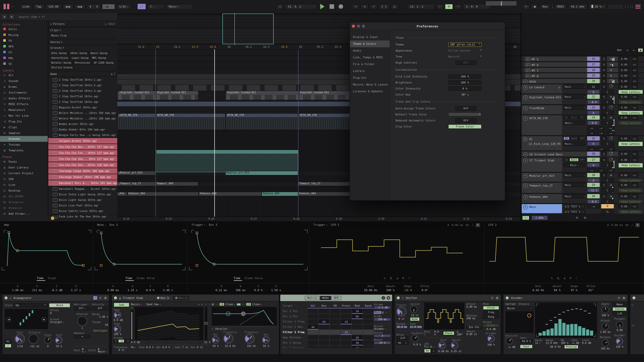 This screenshot has width=644, height=362. What do you see at coordinates (574, 206) in the screenshot?
I see `main-out-routing: 1/2 TEST 1-▾` at bounding box center [574, 206].